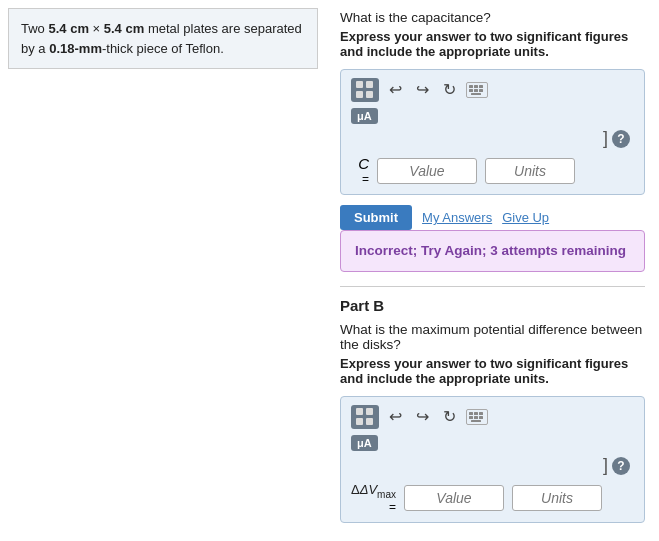  What do you see at coordinates (396, 417) in the screenshot?
I see `part-b-undo-button: ↩` at bounding box center [396, 417].